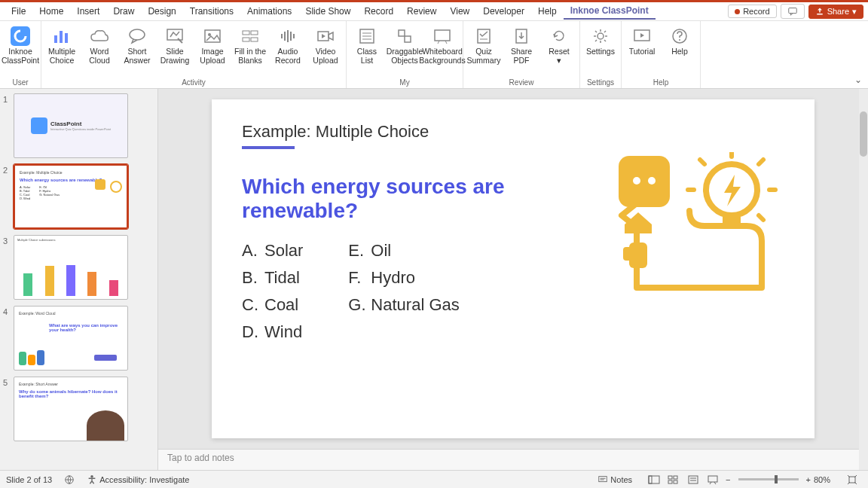 The width and height of the screenshot is (868, 488). Describe the element at coordinates (105, 425) in the screenshot. I see `bear-graphic` at that location.